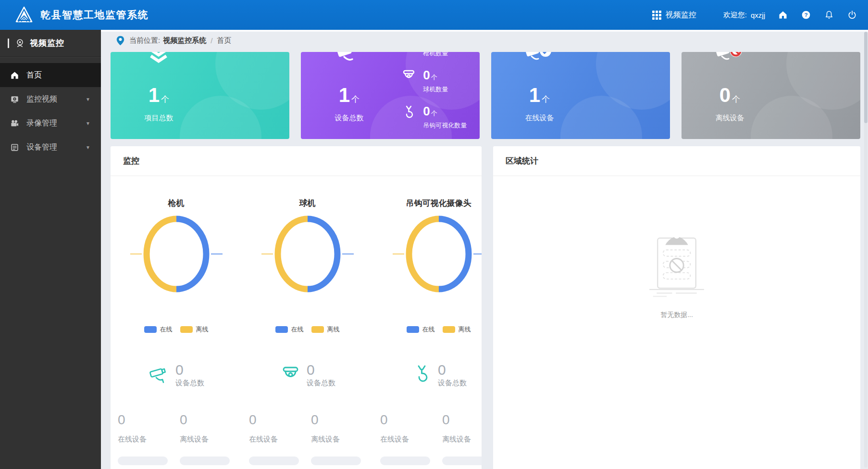 Image resolution: width=868 pixels, height=469 pixels. I want to click on sidebar-item-monitor-video: 监控视频 ▼, so click(50, 99).